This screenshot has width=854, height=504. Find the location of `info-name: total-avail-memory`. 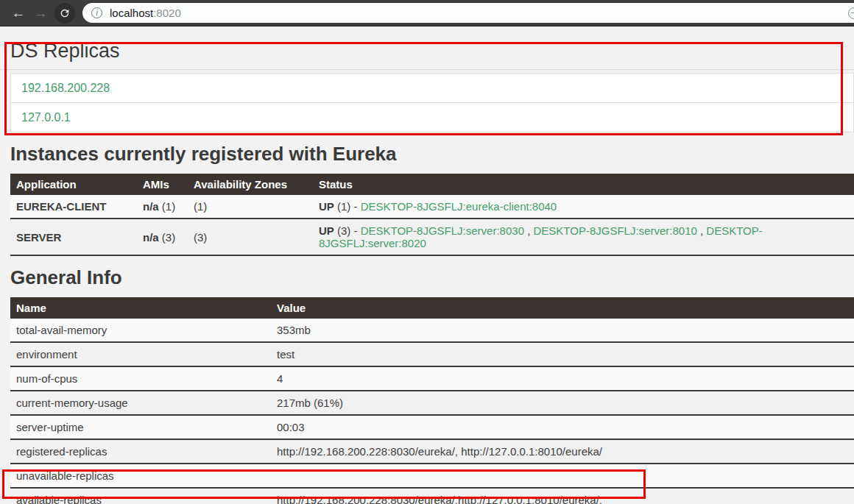

info-name: total-avail-memory is located at coordinates (141, 330).